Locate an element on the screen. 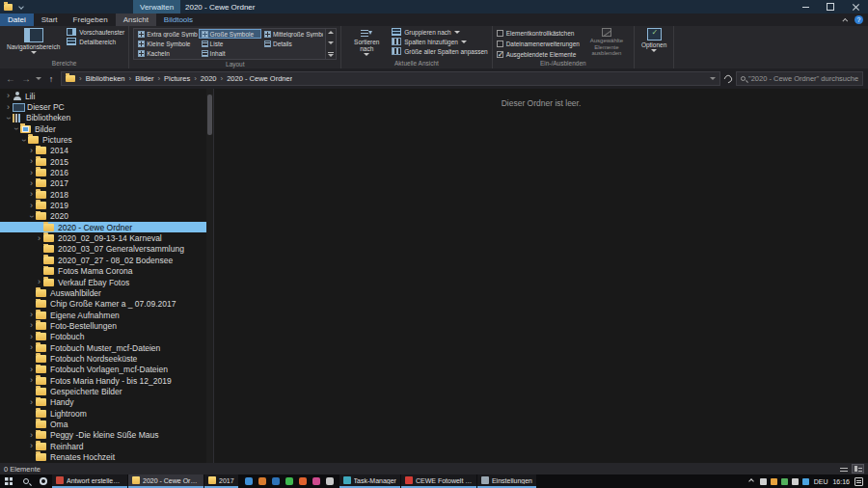 The width and height of the screenshot is (868, 488). hide-selected-button: Ausgewählte Elemente ausblenden is located at coordinates (607, 42).